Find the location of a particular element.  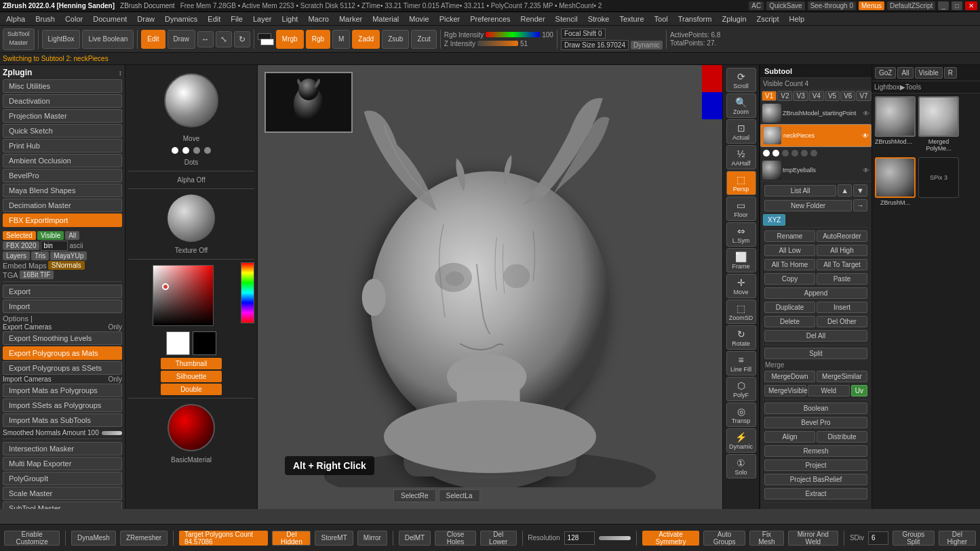

append-btn: Append is located at coordinates (816, 293).